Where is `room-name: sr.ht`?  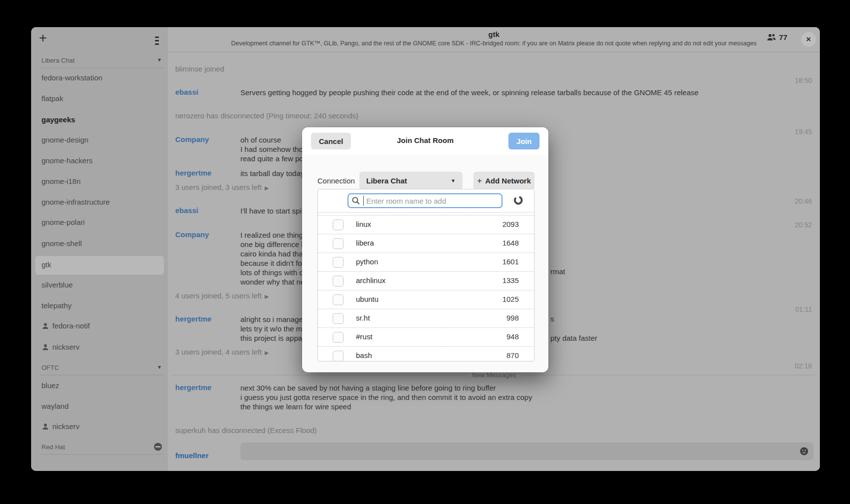
room-name: sr.ht is located at coordinates (363, 318).